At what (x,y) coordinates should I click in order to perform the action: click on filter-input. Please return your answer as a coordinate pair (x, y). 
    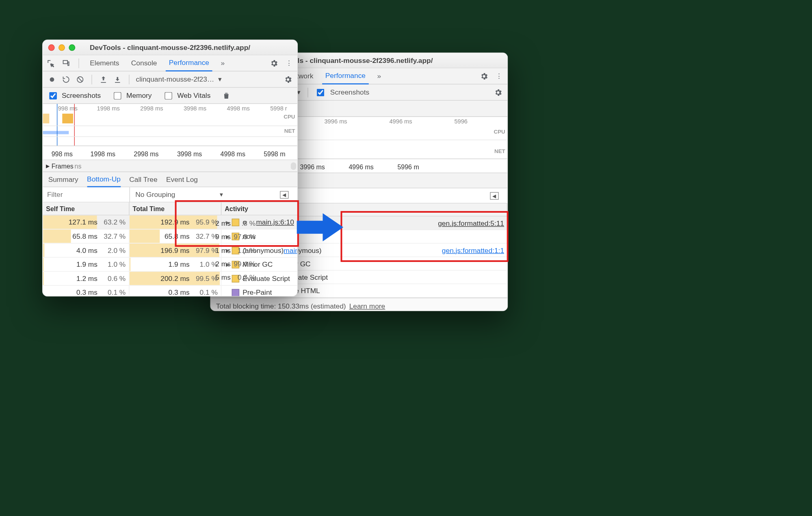
    Looking at the image, I should click on (86, 195).